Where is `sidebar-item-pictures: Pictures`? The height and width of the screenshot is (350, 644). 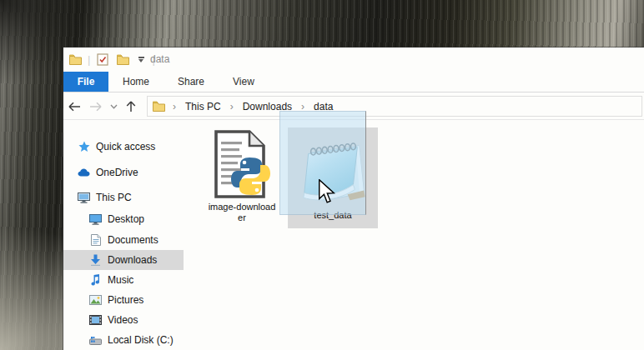 sidebar-item-pictures: Pictures is located at coordinates (123, 300).